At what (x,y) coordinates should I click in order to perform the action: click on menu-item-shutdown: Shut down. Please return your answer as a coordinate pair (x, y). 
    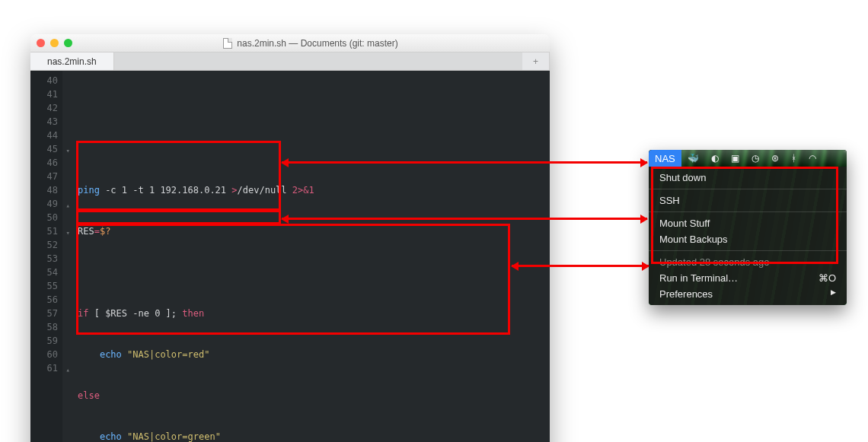
    Looking at the image, I should click on (748, 178).